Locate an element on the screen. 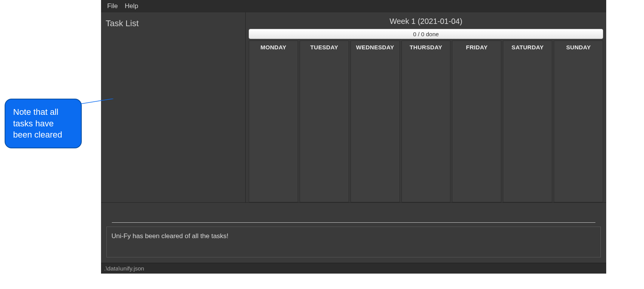 This screenshot has height=289, width=644. day-col-friday: FRIDAY is located at coordinates (477, 121).